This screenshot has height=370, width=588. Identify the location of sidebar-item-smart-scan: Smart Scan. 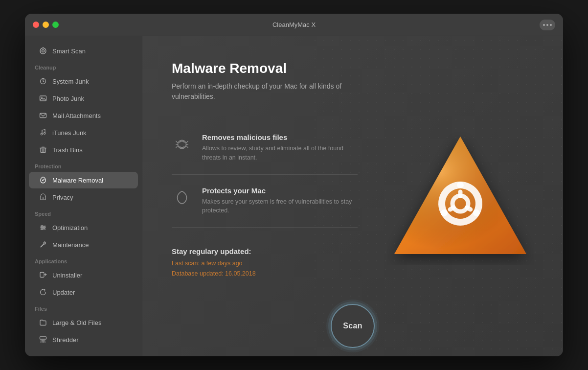
(83, 51).